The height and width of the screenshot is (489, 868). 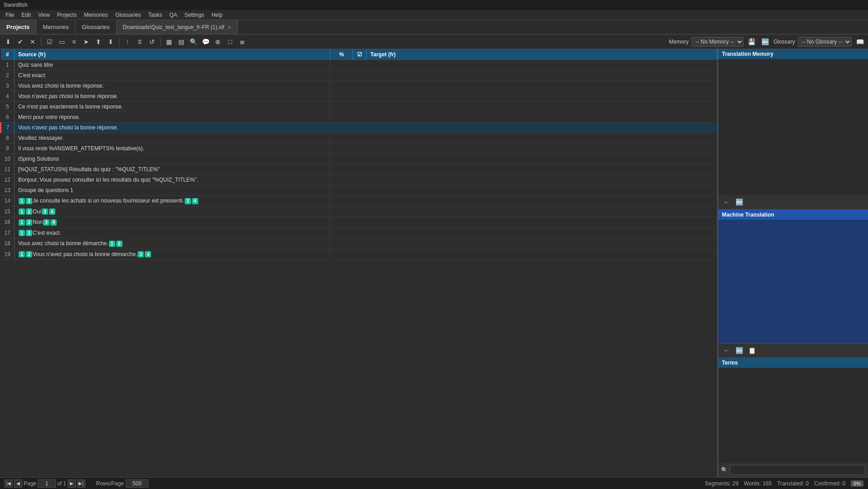 What do you see at coordinates (18, 484) in the screenshot?
I see `prev-page-btn: ◀` at bounding box center [18, 484].